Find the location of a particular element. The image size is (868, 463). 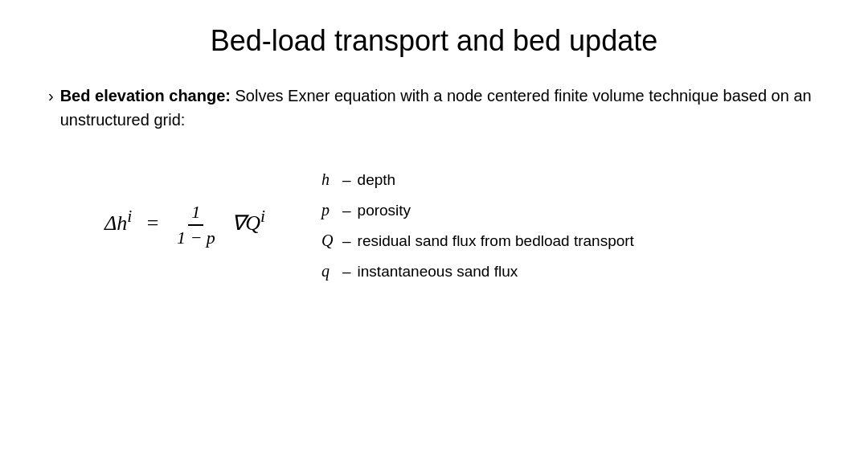

def-dash-q: – is located at coordinates (347, 272).